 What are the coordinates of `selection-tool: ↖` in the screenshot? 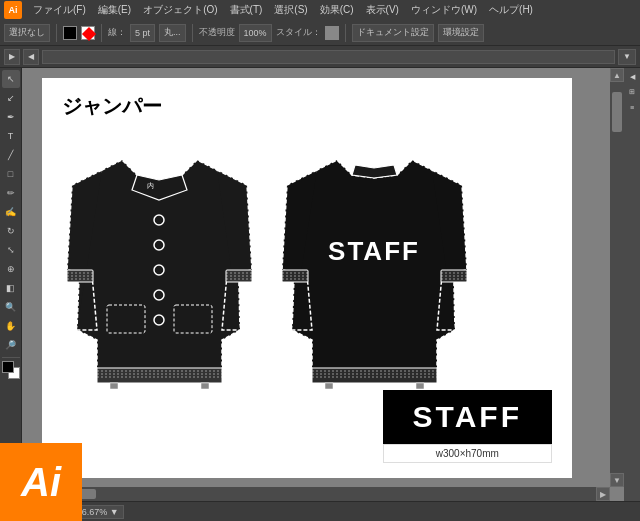 It's located at (11, 79).